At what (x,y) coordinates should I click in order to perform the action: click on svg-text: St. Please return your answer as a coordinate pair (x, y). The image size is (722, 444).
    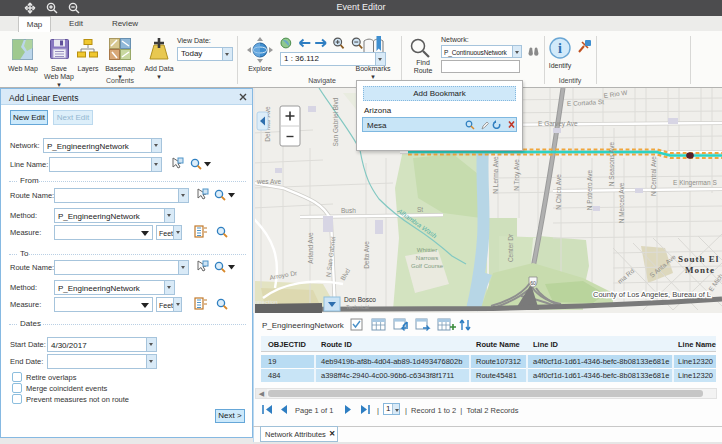
    Looking at the image, I should click on (420, 210).